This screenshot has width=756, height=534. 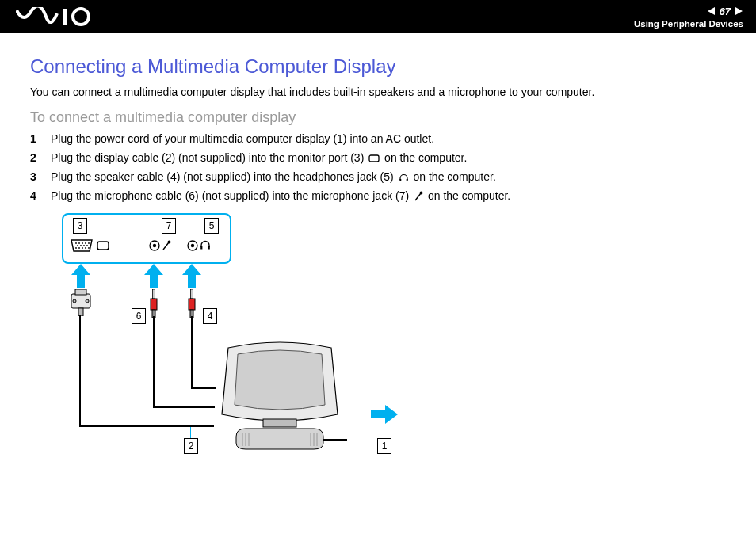 I want to click on speaker-plug-icon, so click(x=192, y=303).